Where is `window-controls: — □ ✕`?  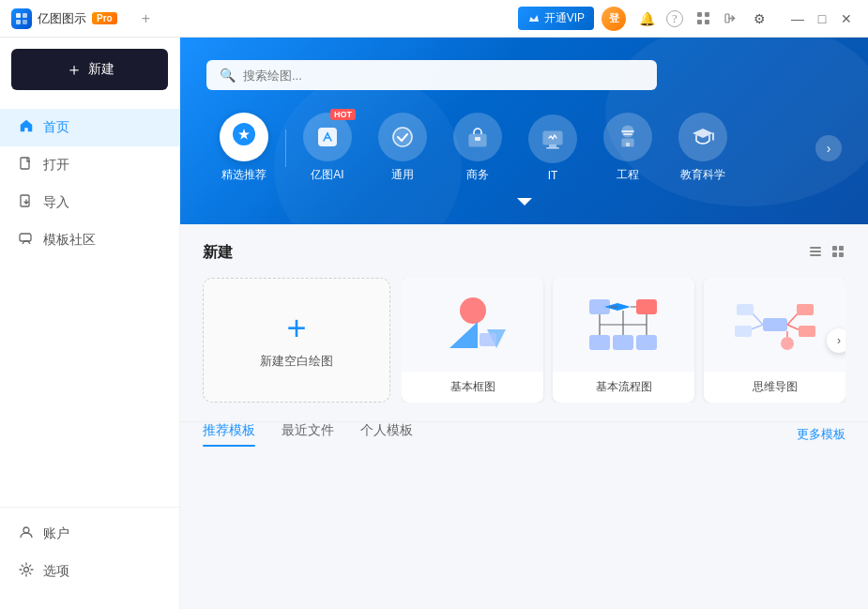 window-controls: — □ ✕ is located at coordinates (822, 19).